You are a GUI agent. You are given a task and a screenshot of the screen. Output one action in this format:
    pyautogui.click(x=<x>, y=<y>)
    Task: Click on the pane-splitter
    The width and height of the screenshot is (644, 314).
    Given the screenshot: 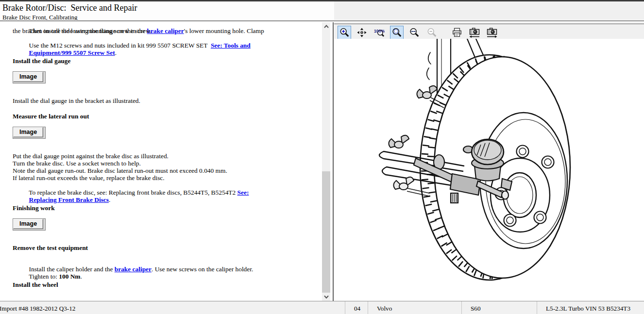 What is the action you would take?
    pyautogui.click(x=332, y=162)
    